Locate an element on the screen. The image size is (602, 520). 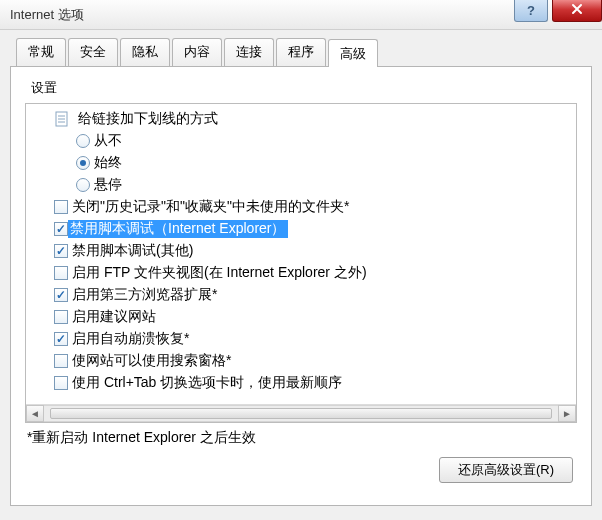
check-label: 使网站可以使用搜索窗格* is located at coordinates (150, 361).